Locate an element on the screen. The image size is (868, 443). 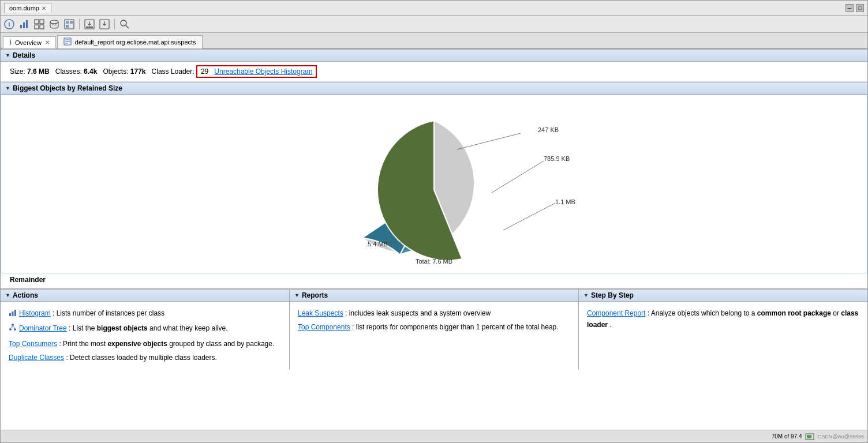
label-247kb: 247 KB is located at coordinates (548, 130).